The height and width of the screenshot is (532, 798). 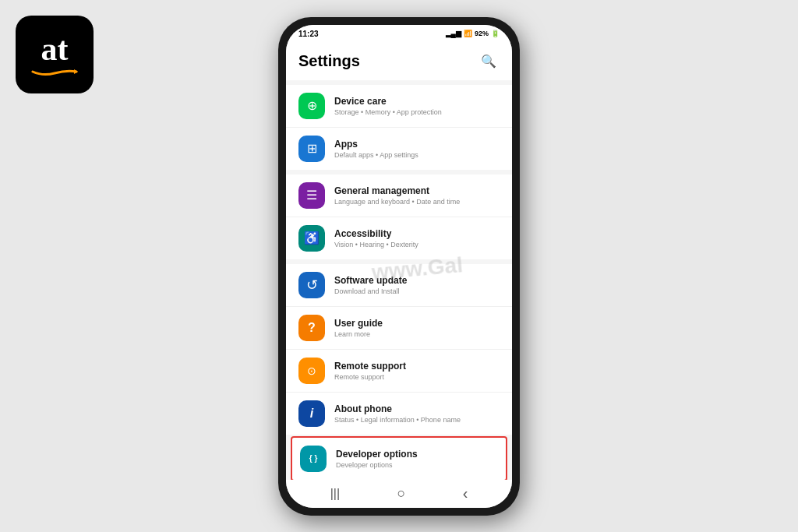 What do you see at coordinates (417, 323) in the screenshot?
I see `user-guide-title: User guide` at bounding box center [417, 323].